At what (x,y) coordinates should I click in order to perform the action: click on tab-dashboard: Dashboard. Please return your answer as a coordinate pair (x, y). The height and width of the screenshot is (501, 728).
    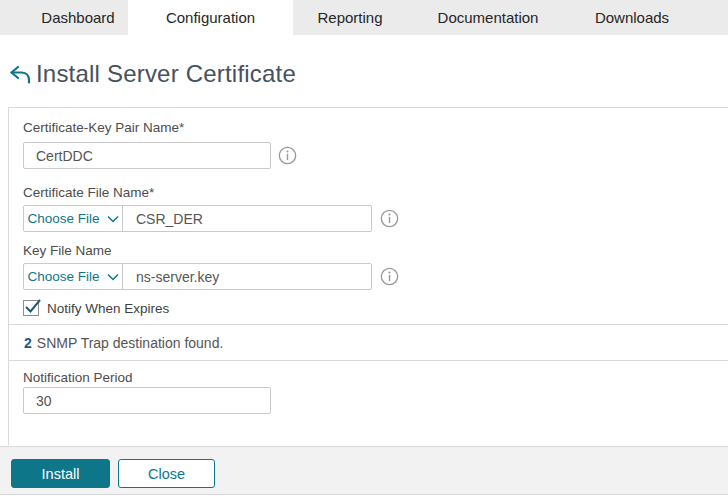
    Looking at the image, I should click on (64, 18).